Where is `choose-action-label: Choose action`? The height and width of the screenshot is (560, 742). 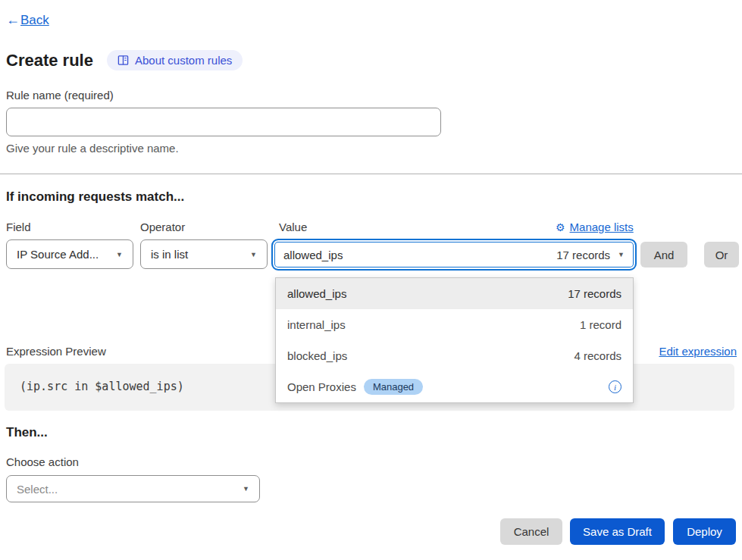 choose-action-label: Choose action is located at coordinates (42, 462).